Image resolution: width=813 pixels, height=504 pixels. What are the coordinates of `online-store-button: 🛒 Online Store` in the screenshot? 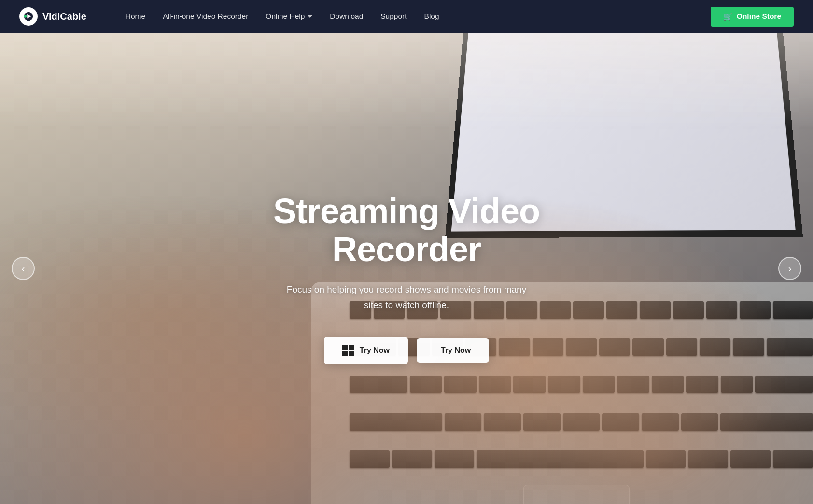 It's located at (752, 16).